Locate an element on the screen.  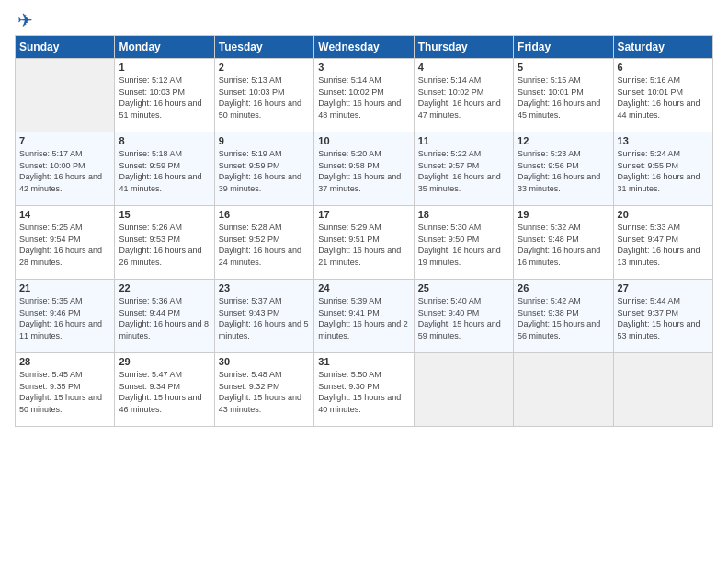
day-number: 16 is located at coordinates (265, 214).